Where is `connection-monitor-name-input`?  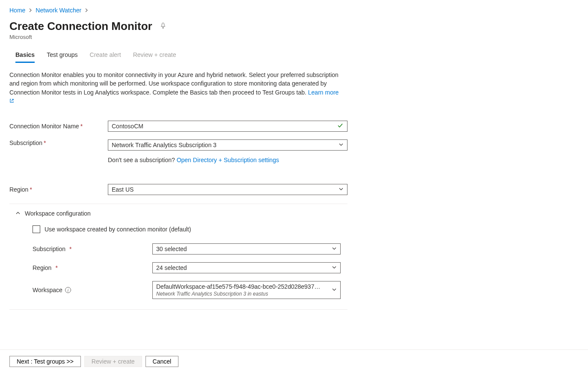
connection-monitor-name-input is located at coordinates (228, 126).